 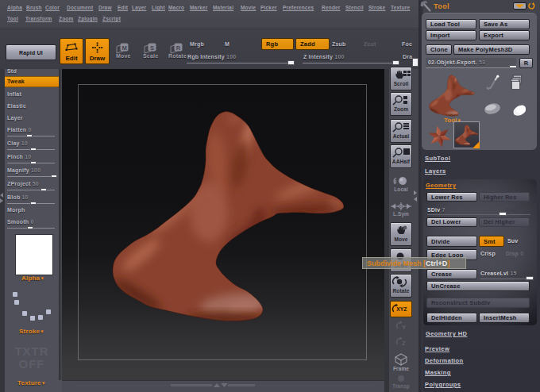 I want to click on svg-text: Y, so click(x=403, y=327).